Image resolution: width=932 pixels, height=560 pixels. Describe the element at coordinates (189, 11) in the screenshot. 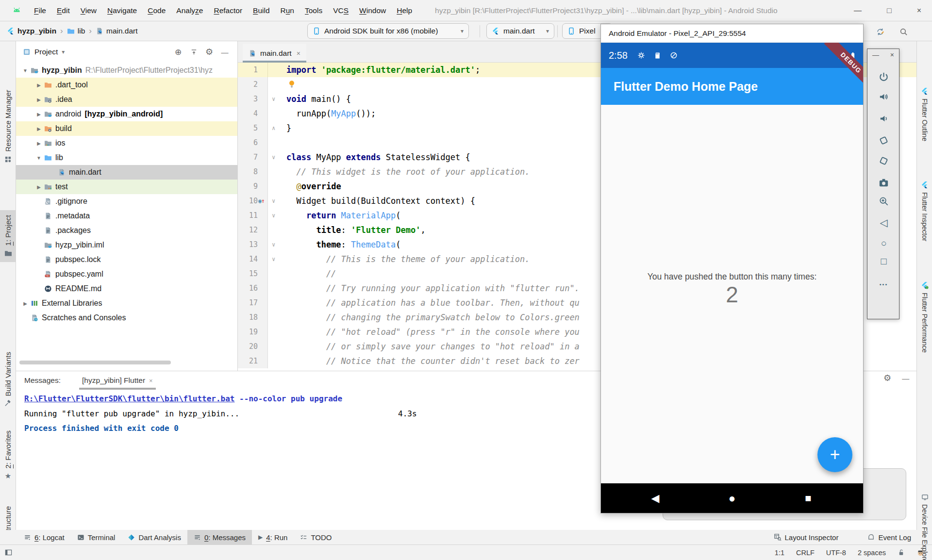

I see `menu-analyze: Analyze` at that location.